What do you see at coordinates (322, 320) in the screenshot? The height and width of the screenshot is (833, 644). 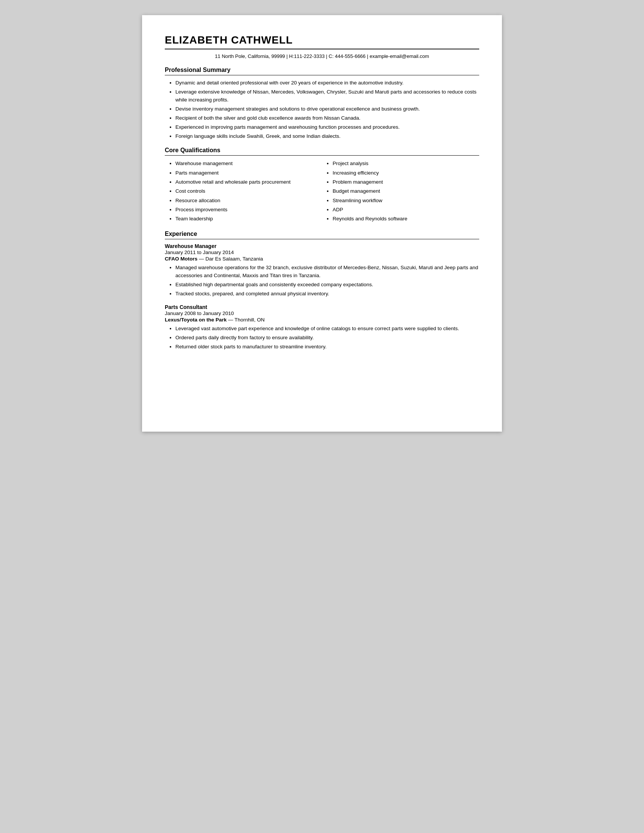 I see `job-company-2: Lexus/Toyota on the Park — Thornhill, ON` at bounding box center [322, 320].